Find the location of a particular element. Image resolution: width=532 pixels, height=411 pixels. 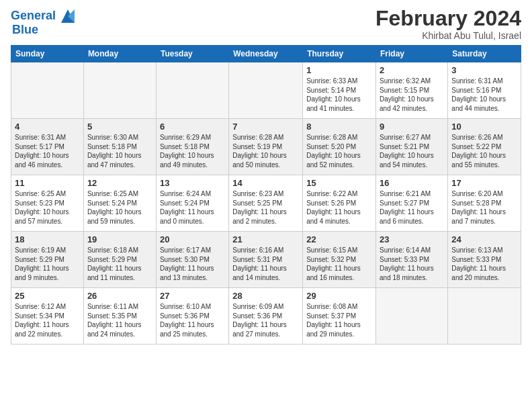

day-info: Sunrise: 6:15 AM Sunset: 5:32 PM Dayligh… is located at coordinates (339, 264).